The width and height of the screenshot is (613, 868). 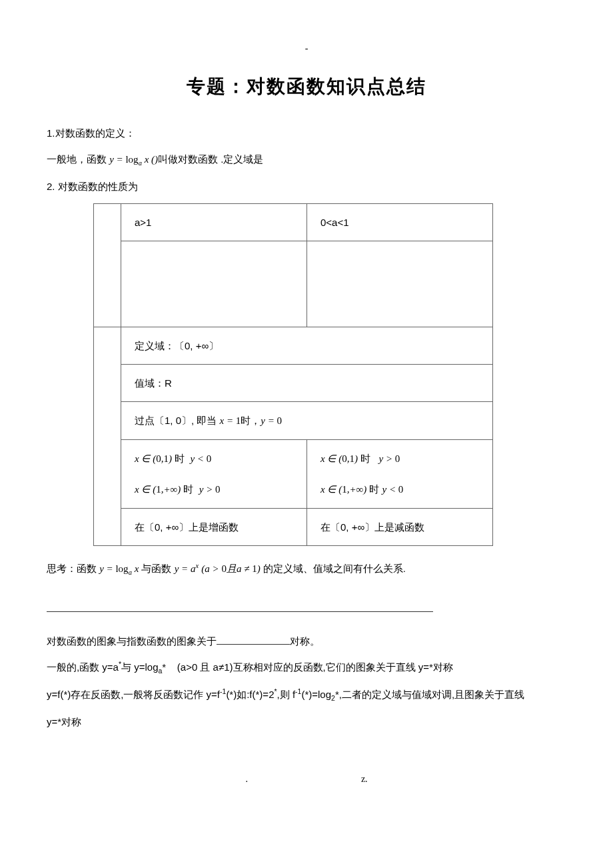 I want to click on table-row-domain: 定义域：〔0, +∞〕, so click(x=293, y=346).